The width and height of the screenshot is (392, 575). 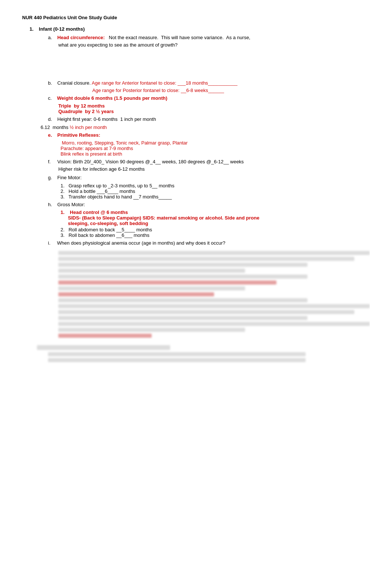 What do you see at coordinates (209, 98) in the screenshot?
I see `subsection-c: c. Weight double 6 months (1.5 pounds pe…` at bounding box center [209, 98].